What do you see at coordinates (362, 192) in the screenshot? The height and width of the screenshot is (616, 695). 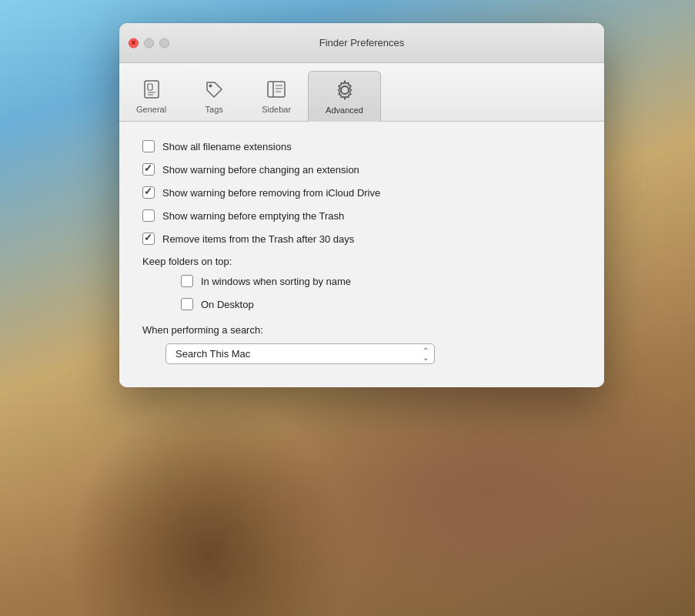 I see `checkbox-row-warn-icloud: Show warning before removing from iCloud…` at bounding box center [362, 192].